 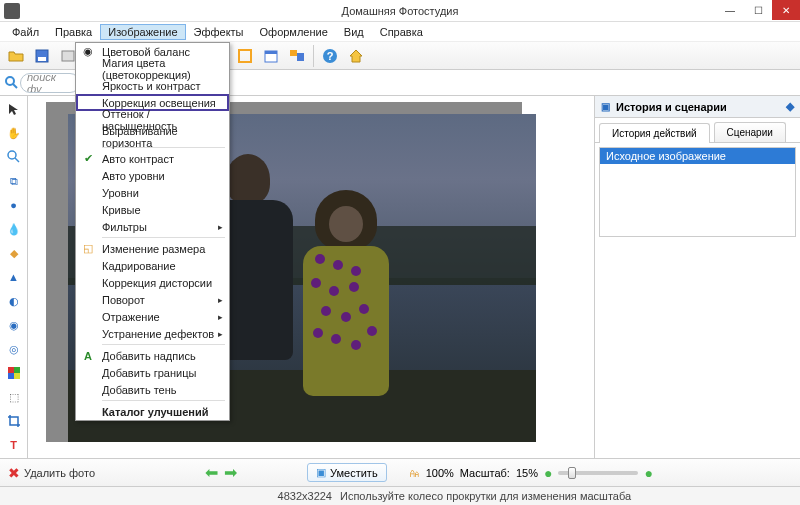 I want to click on menu-defects: Устранение дефектов, so click(x=152, y=334).